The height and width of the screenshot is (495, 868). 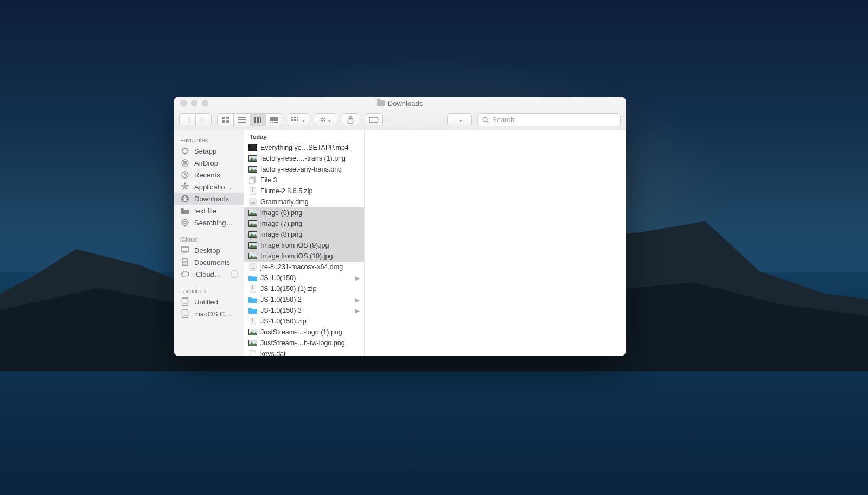 What do you see at coordinates (310, 267) in the screenshot?
I see `file-name: jre-8u231-macosx-x64.dmg` at bounding box center [310, 267].